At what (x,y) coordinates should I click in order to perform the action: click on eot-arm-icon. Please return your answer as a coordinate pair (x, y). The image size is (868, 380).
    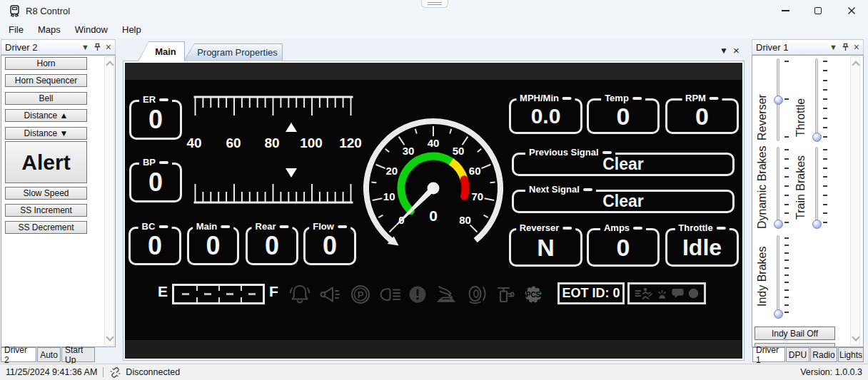
    Looking at the image, I should click on (644, 294).